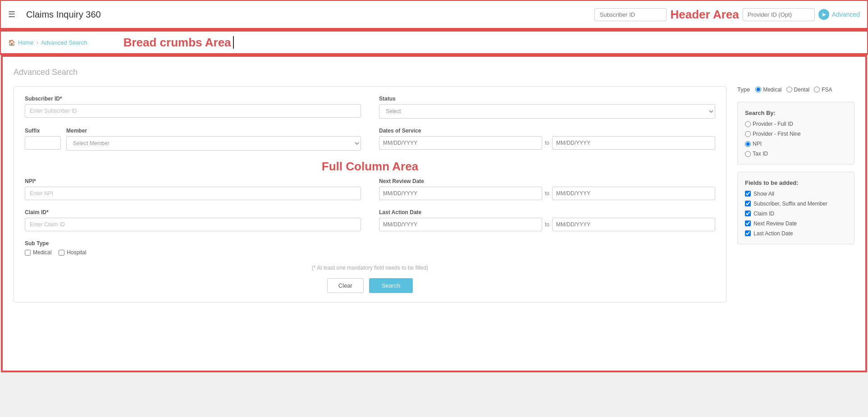  I want to click on search-by-title: Search By:, so click(796, 113).